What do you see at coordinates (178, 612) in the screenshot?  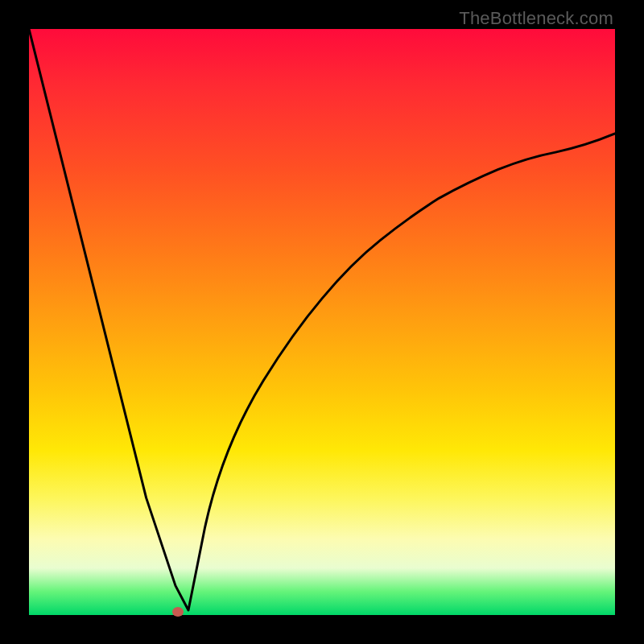 I see `optimal-point-marker` at bounding box center [178, 612].